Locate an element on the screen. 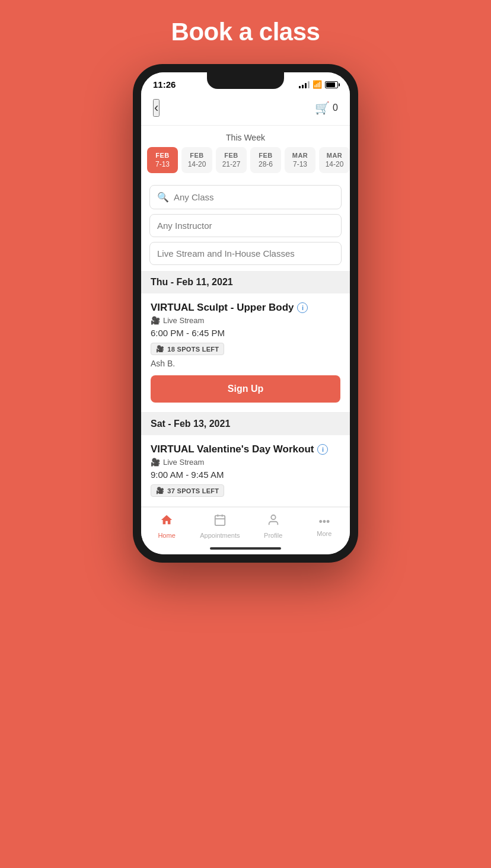 The width and height of the screenshot is (491, 868). instructor-sculpt: Ash B. is located at coordinates (246, 363).